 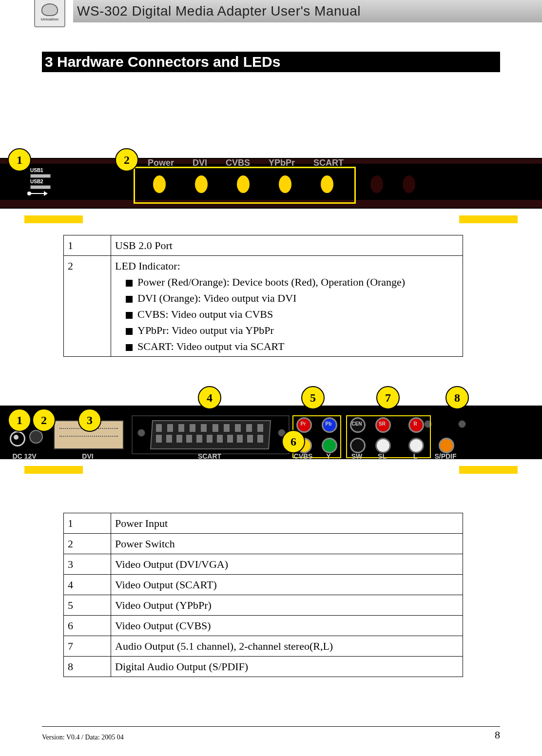 What do you see at coordinates (210, 398) in the screenshot?
I see `callout-number: 4` at bounding box center [210, 398].